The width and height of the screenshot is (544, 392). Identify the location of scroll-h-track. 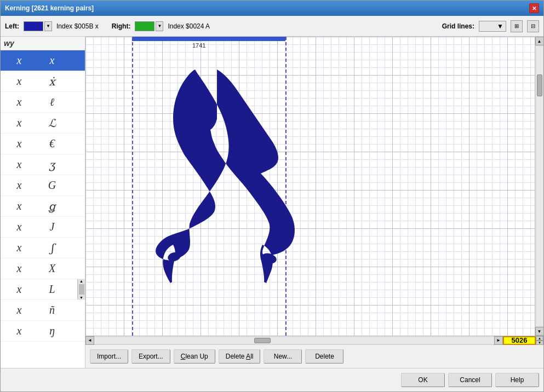
(294, 341).